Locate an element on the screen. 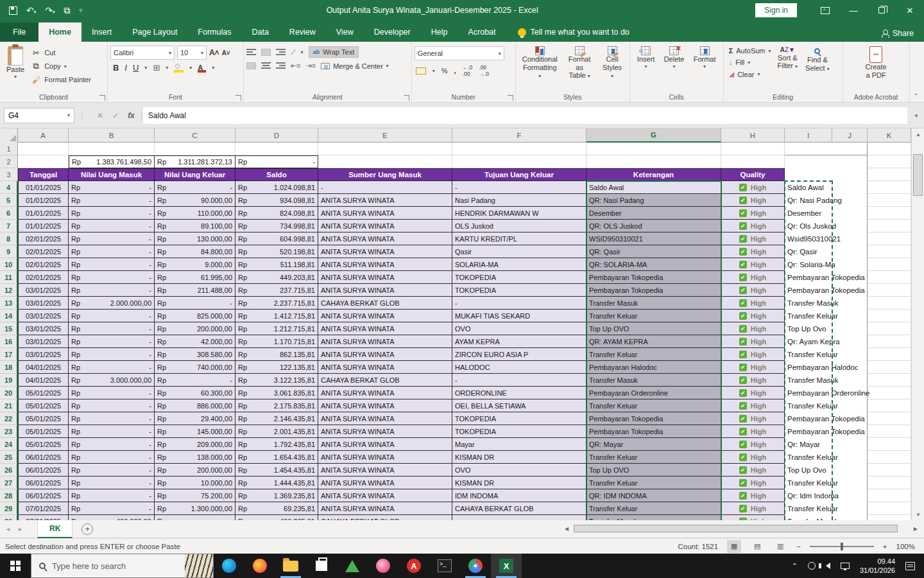 Image resolution: width=924 pixels, height=578 pixels. overflow-cell: Transfer Masuk is located at coordinates (809, 518).